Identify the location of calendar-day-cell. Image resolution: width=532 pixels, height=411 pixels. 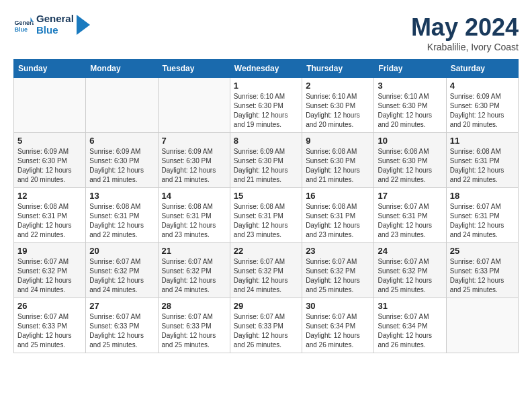
(193, 105).